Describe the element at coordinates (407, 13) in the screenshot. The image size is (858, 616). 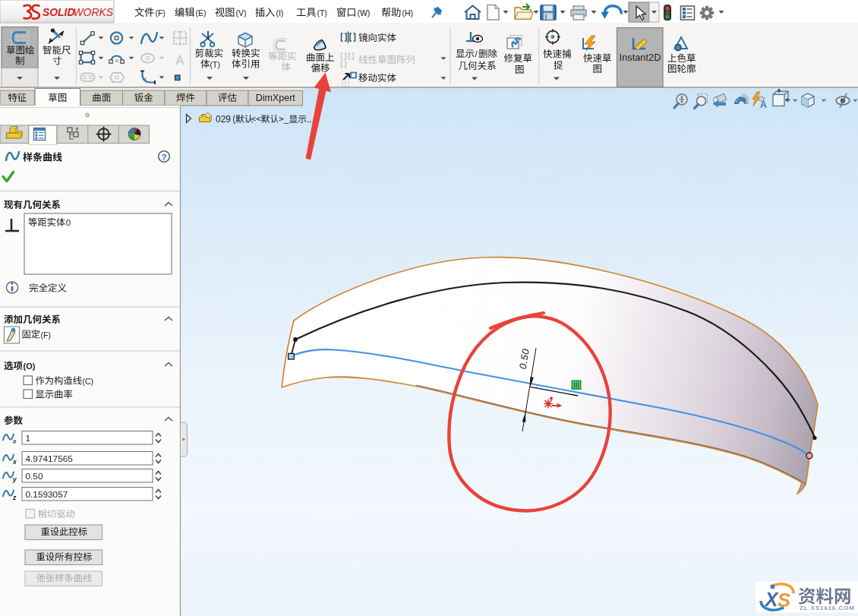
I see `svg-text: (H)` at that location.